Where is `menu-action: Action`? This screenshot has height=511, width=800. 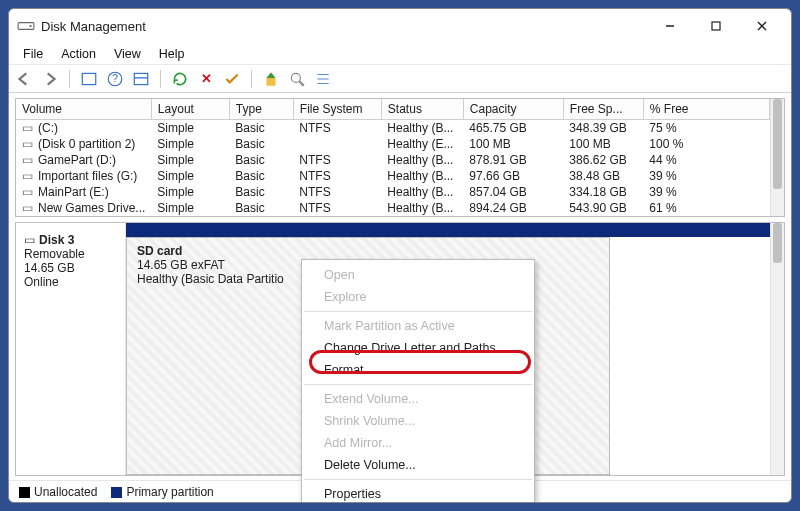 menu-action: Action is located at coordinates (78, 54).